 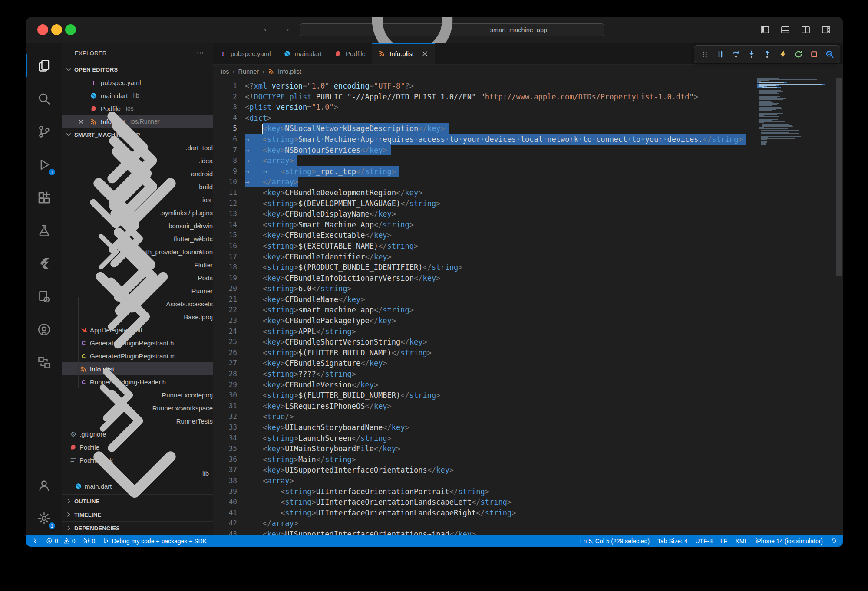 What do you see at coordinates (137, 317) in the screenshot?
I see `tree-item-Base.lproj: Base.lproj` at bounding box center [137, 317].